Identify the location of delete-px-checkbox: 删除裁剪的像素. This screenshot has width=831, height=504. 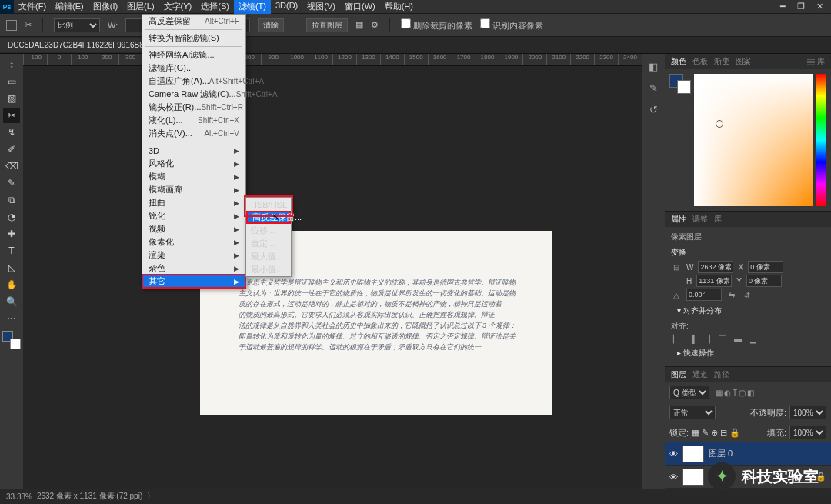
(437, 25).